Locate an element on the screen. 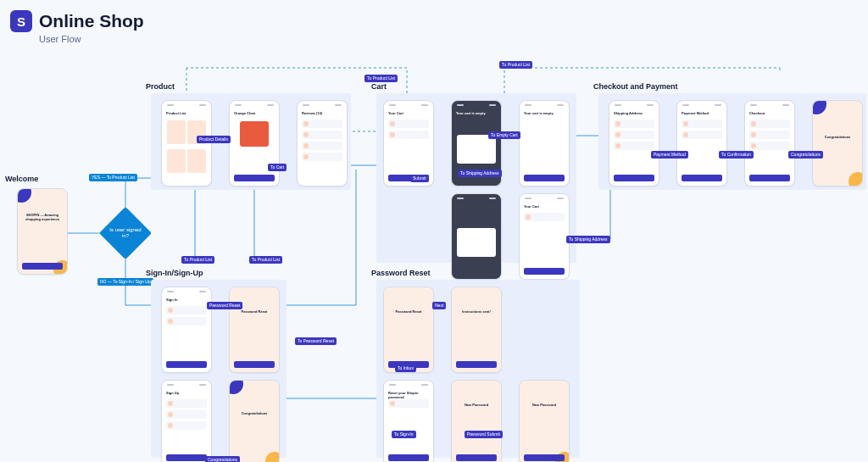 The width and height of the screenshot is (868, 462). section-pwreset-label: Password Reset is located at coordinates (401, 273).